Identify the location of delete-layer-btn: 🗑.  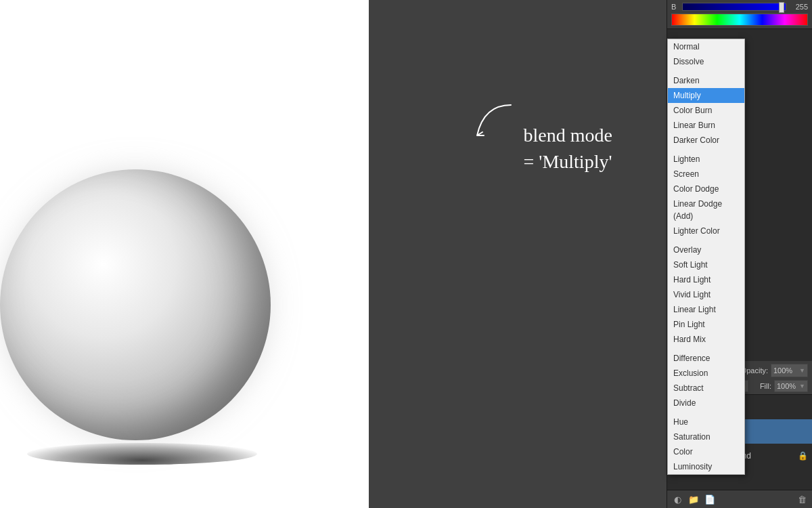
(802, 499).